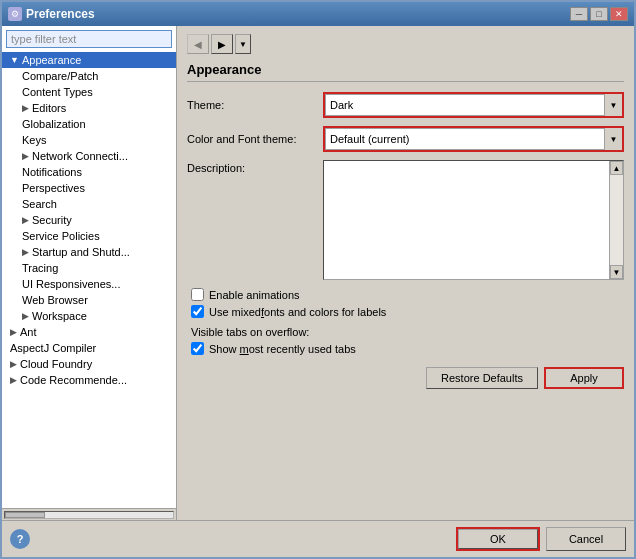  Describe the element at coordinates (619, 14) in the screenshot. I see `close-button: ✕` at that location.